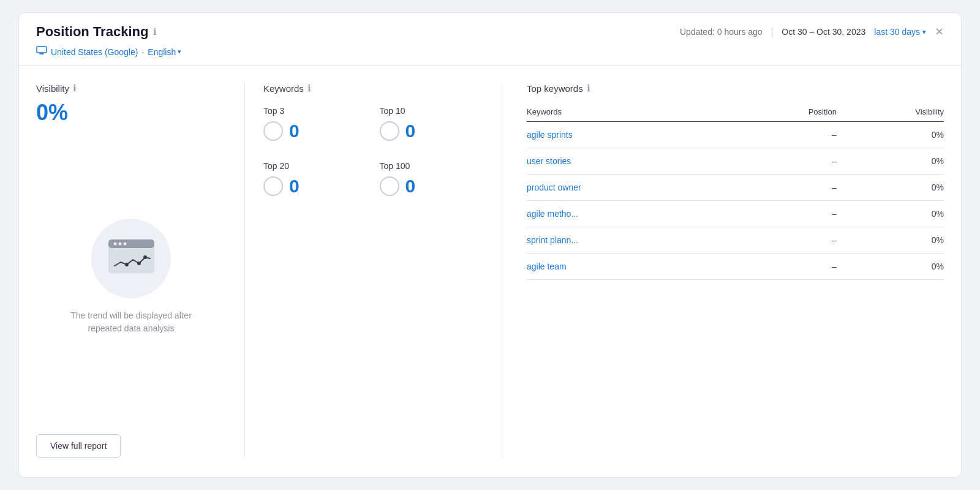  Describe the element at coordinates (131, 113) in the screenshot. I see `visibility-value: 0%` at that location.